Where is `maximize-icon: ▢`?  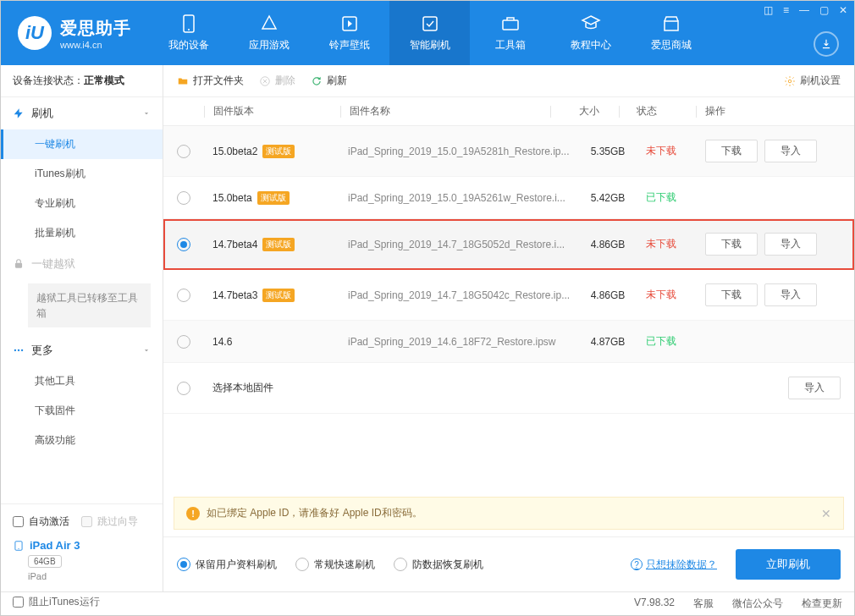
maximize-icon: ▢ is located at coordinates (825, 10).